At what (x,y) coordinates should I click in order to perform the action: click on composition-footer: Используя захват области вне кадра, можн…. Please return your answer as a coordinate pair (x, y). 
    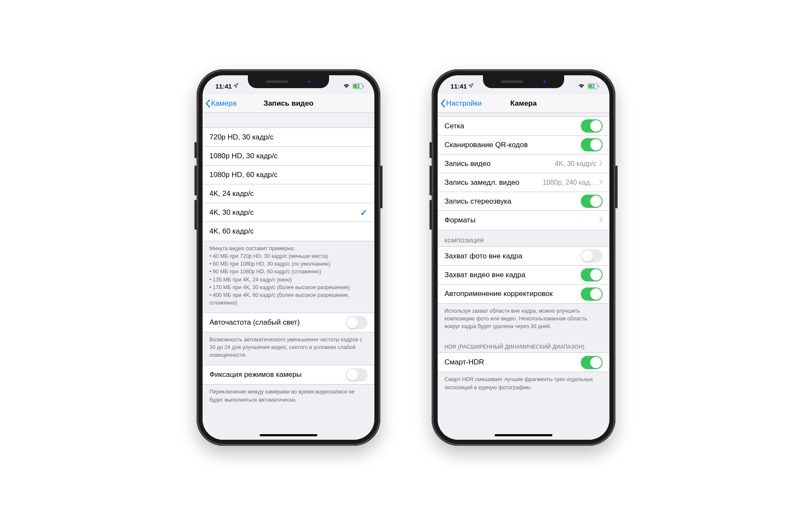
    Looking at the image, I should click on (524, 320).